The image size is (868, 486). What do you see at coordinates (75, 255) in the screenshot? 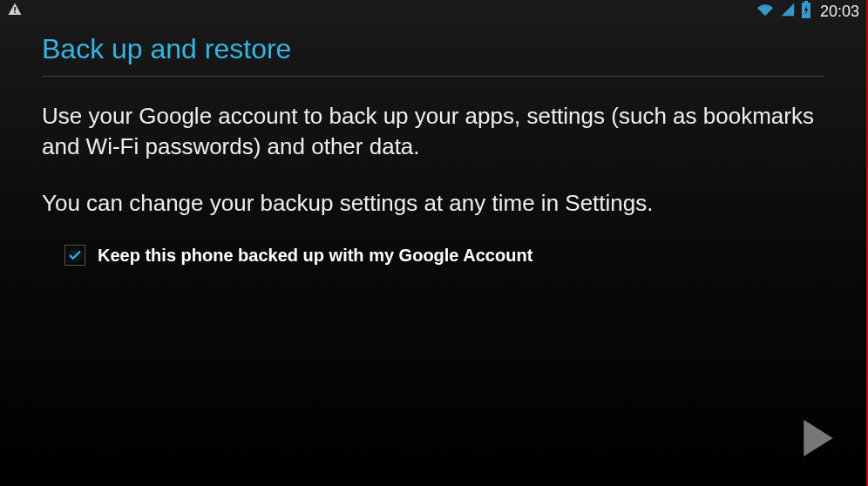
I see `checkmark-icon` at bounding box center [75, 255].